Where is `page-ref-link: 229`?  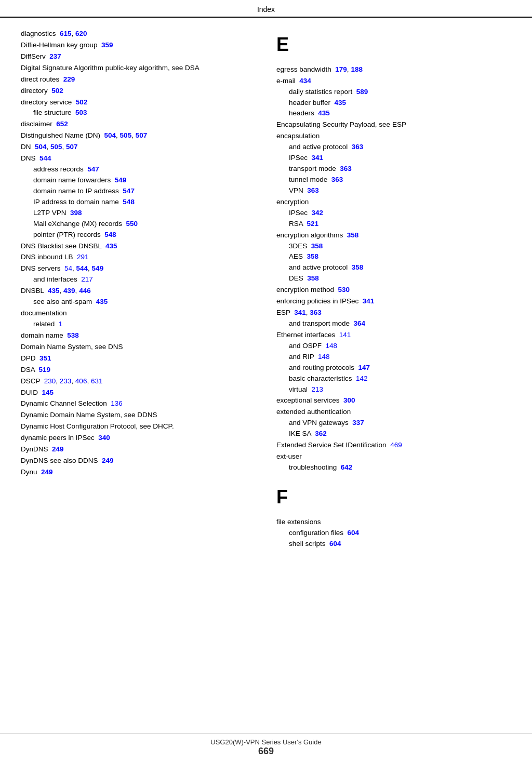 page-ref-link: 229 is located at coordinates (70, 79).